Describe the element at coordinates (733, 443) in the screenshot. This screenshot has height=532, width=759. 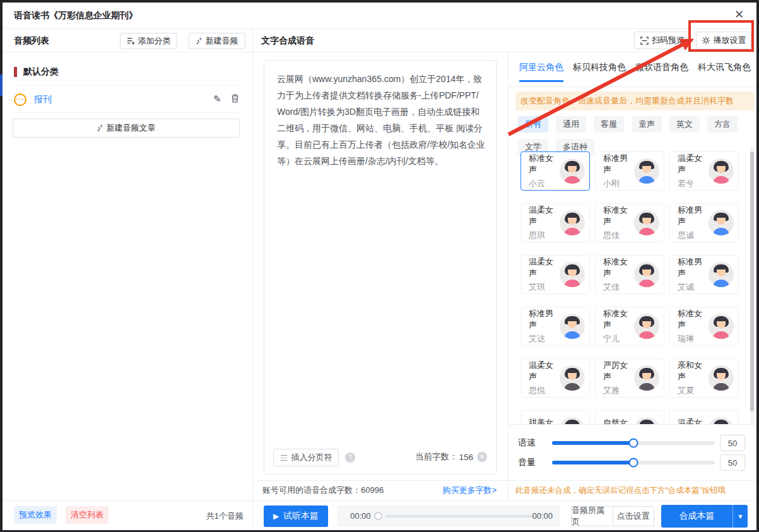
I see `speed-value-input` at that location.